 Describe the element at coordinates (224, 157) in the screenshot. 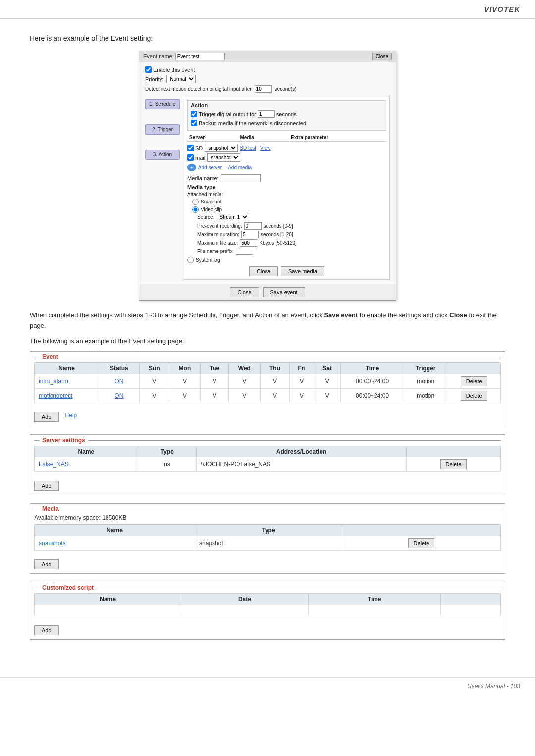

I see `mail-media-select: snapshot` at that location.